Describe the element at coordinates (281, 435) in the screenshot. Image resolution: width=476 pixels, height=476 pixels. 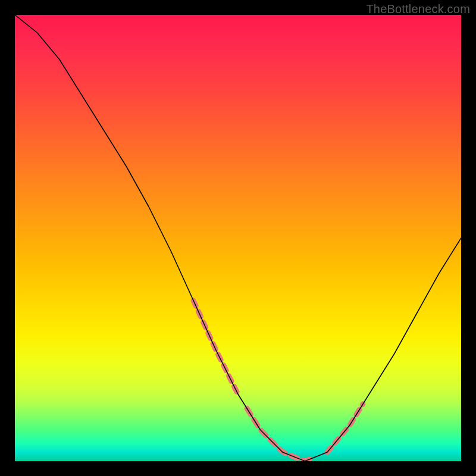
I see `highlight-bottom` at that location.